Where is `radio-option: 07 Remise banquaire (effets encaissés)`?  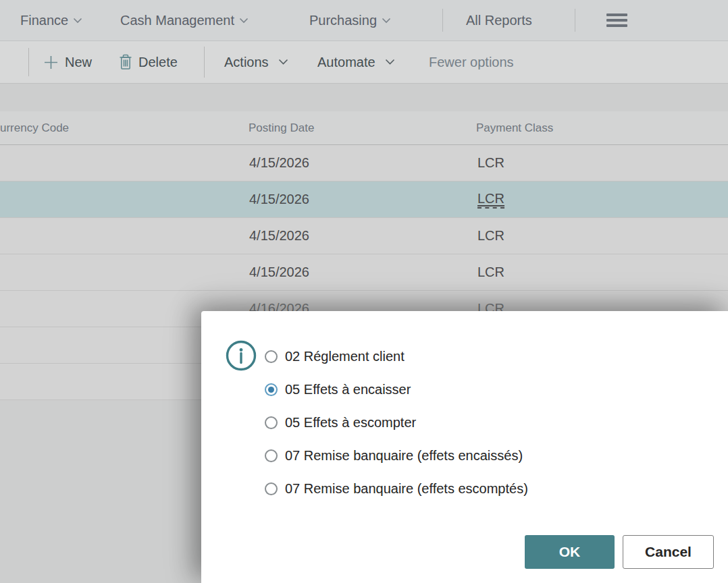
radio-option: 07 Remise banquaire (effets encaissés) is located at coordinates (396, 455).